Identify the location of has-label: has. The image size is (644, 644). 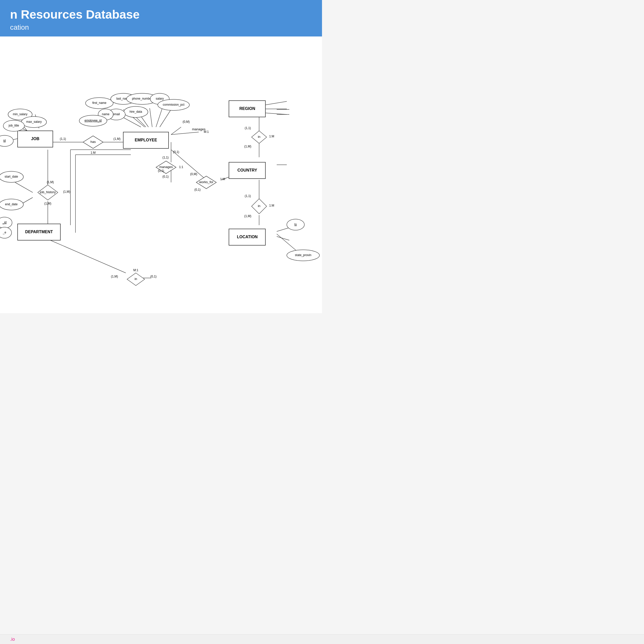
(93, 142).